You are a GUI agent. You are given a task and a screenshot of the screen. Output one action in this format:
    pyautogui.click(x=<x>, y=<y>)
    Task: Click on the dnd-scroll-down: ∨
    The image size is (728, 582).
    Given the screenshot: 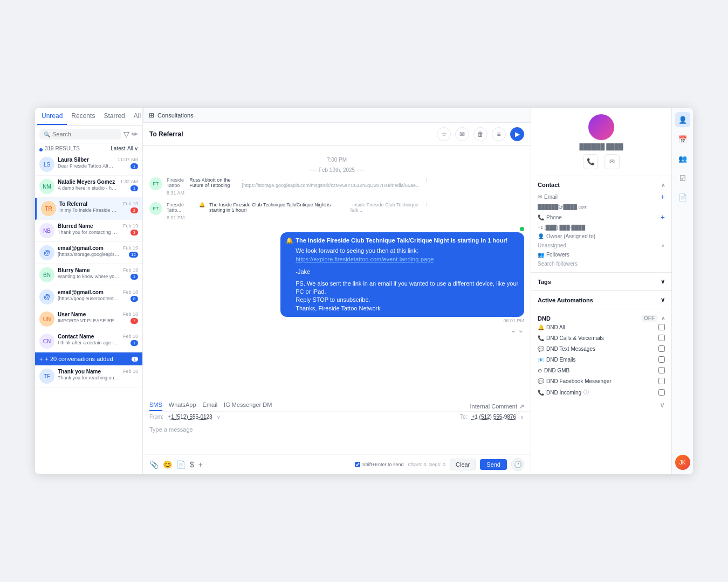 What is the action you would take?
    pyautogui.click(x=662, y=405)
    